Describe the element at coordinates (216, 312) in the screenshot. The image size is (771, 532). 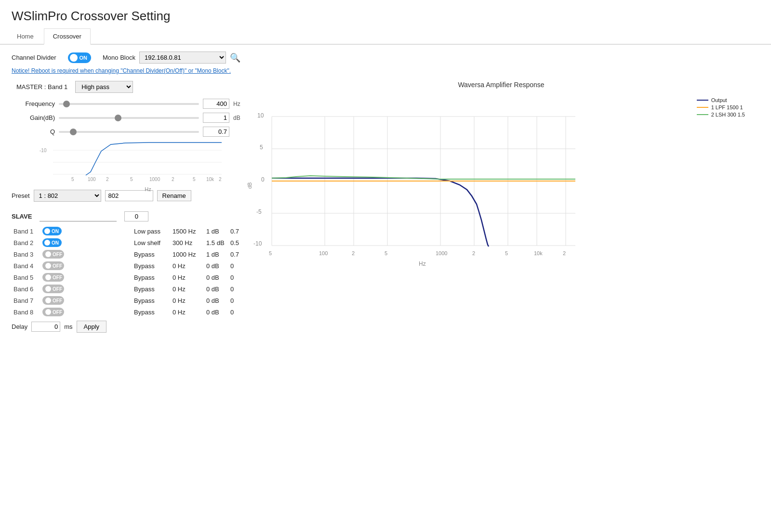
I see `band-gain-8: 0 dB` at that location.